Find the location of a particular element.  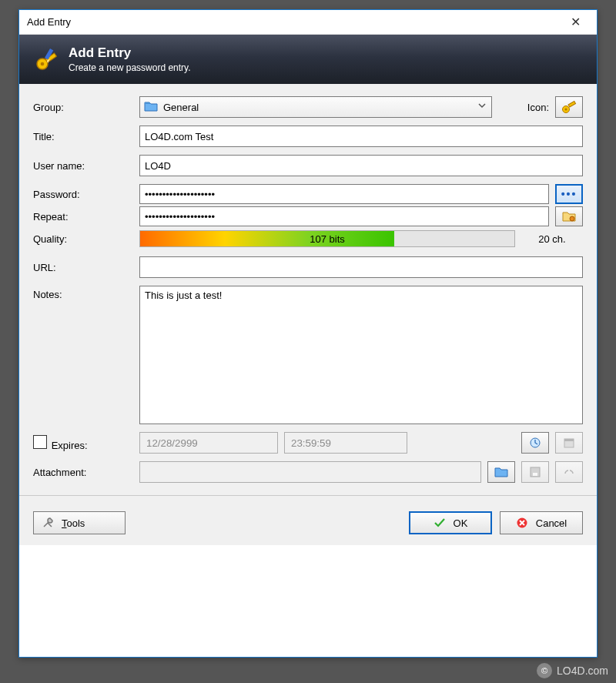

expires-label: Expires: is located at coordinates (83, 444).